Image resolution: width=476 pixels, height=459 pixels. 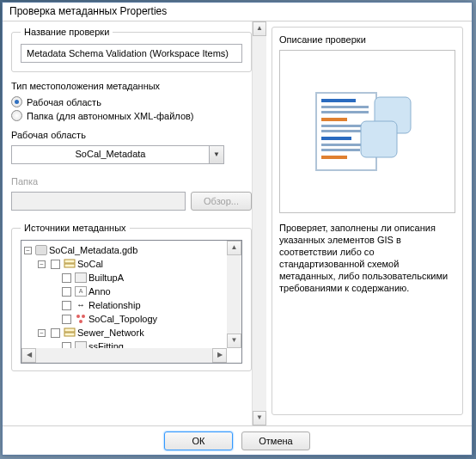 What do you see at coordinates (17, 101) in the screenshot?
I see `radio-workspace` at bounding box center [17, 101].